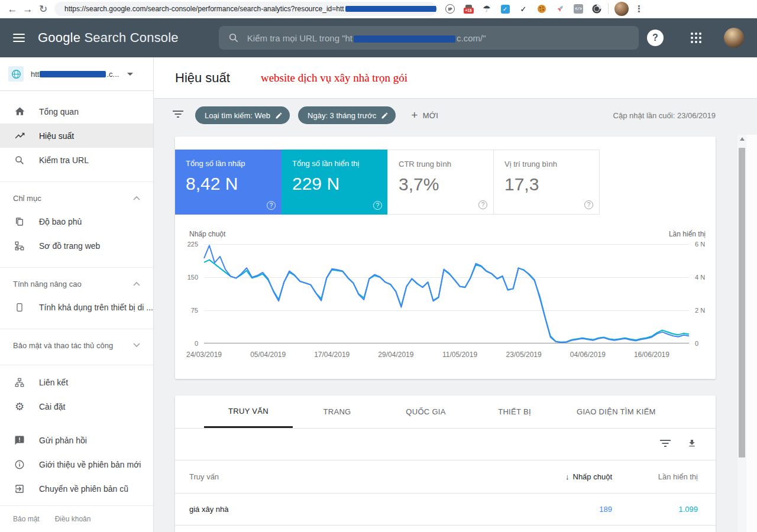  What do you see at coordinates (77, 246) in the screenshot?
I see `sidebar-item-sitemaps: Sơ đồ trang web` at bounding box center [77, 246].